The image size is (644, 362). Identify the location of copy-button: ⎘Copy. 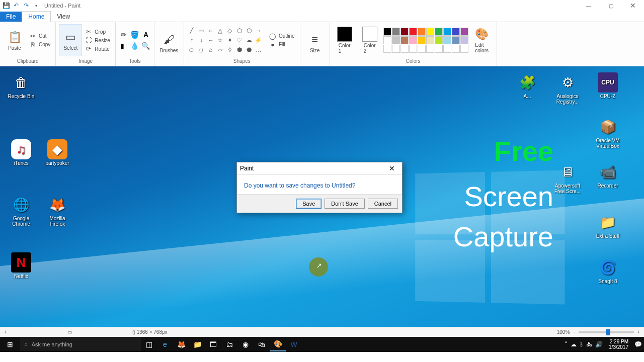
(40, 45).